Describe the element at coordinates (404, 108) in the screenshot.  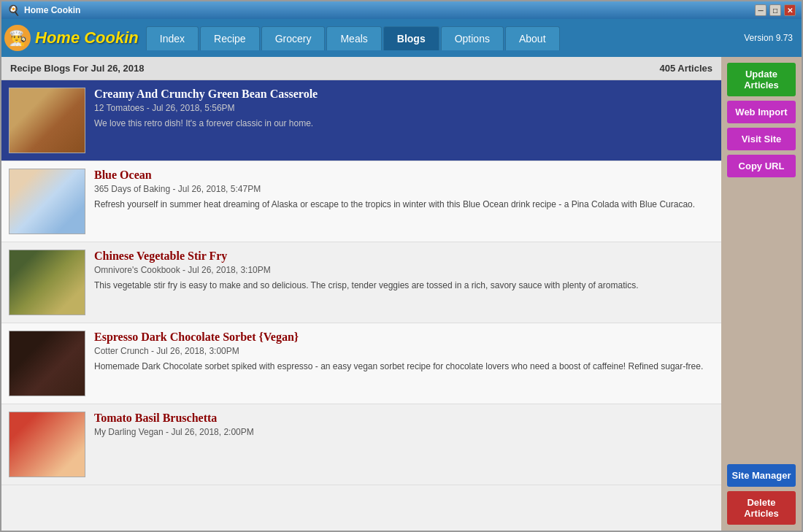
I see `article-meta: 12 Tomatoes - Jul 26, 2018, 5:56PM` at that location.